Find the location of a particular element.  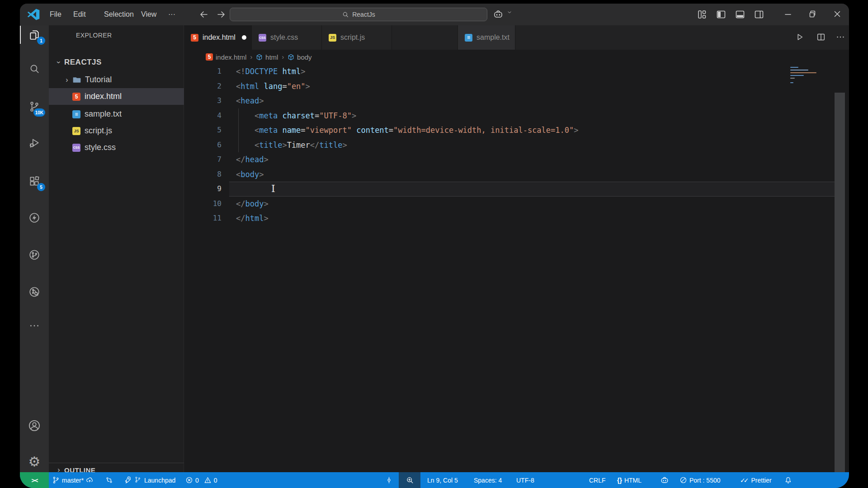

chevron-down-icon is located at coordinates (510, 14).